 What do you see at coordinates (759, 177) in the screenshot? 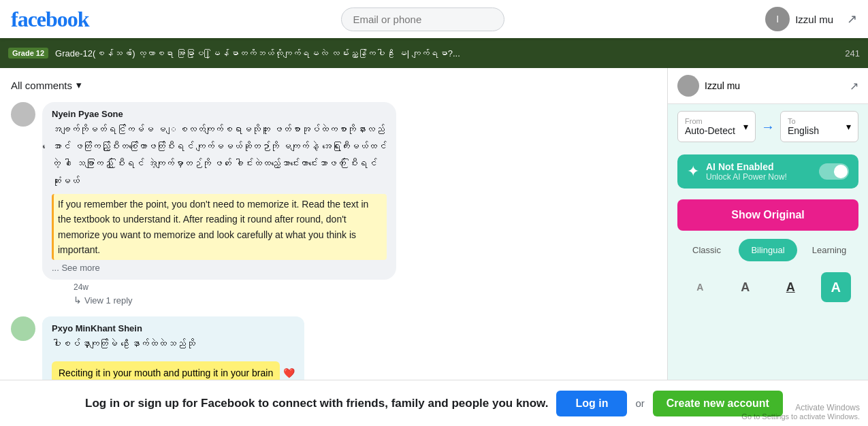
I see `ai-subtitle: Unlock AI Power Now!` at bounding box center [759, 177].